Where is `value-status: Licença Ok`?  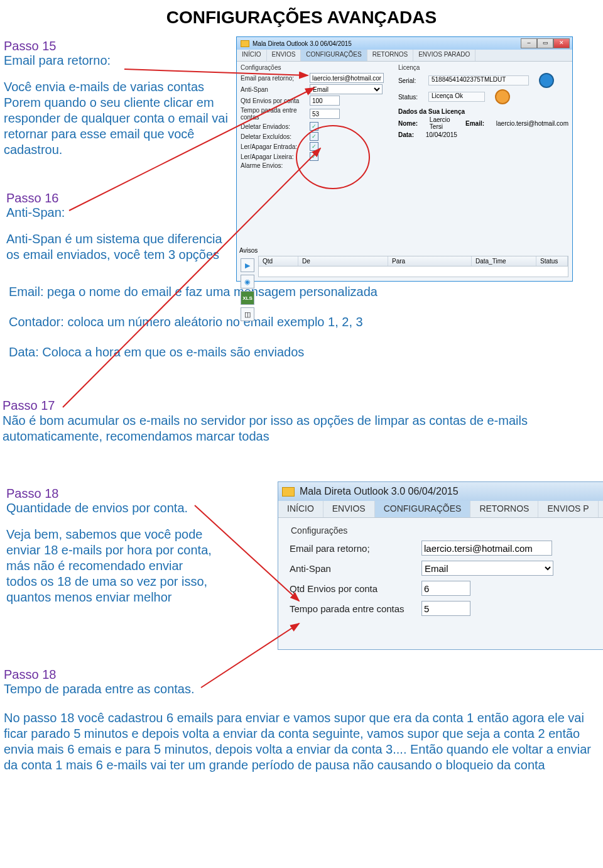
value-status: Licença Ok is located at coordinates (457, 97).